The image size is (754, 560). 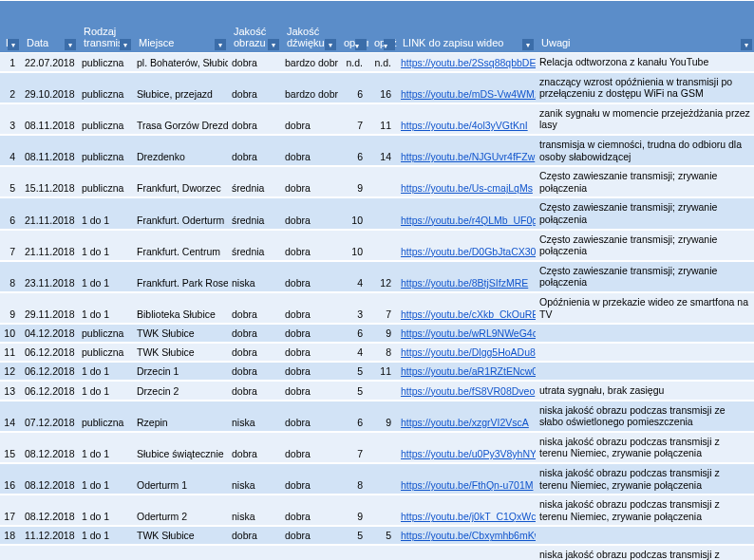 What do you see at coordinates (466, 182) in the screenshot?
I see `cell-link: https://youtu.be/Us-cmajLqMs` at bounding box center [466, 182].